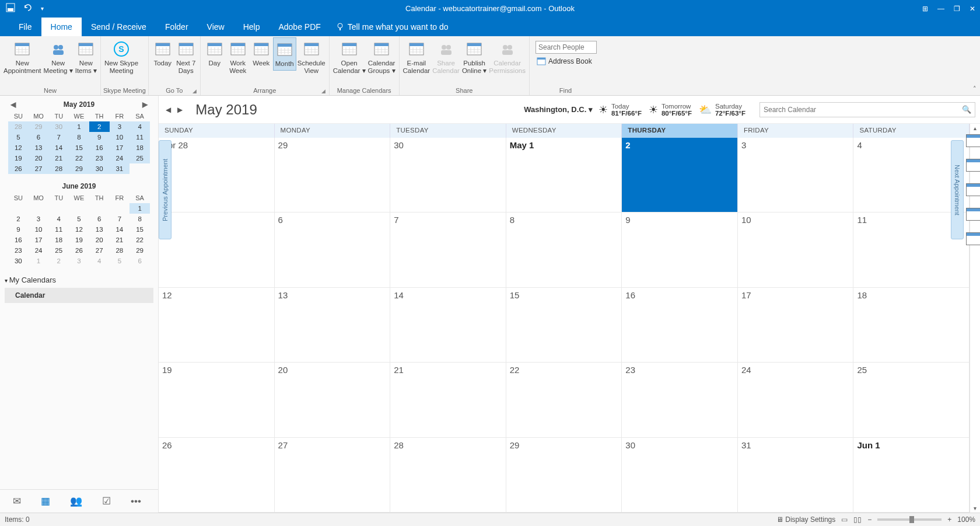  What do you see at coordinates (79, 219) in the screenshot?
I see `minical-day: 5` at bounding box center [79, 219].